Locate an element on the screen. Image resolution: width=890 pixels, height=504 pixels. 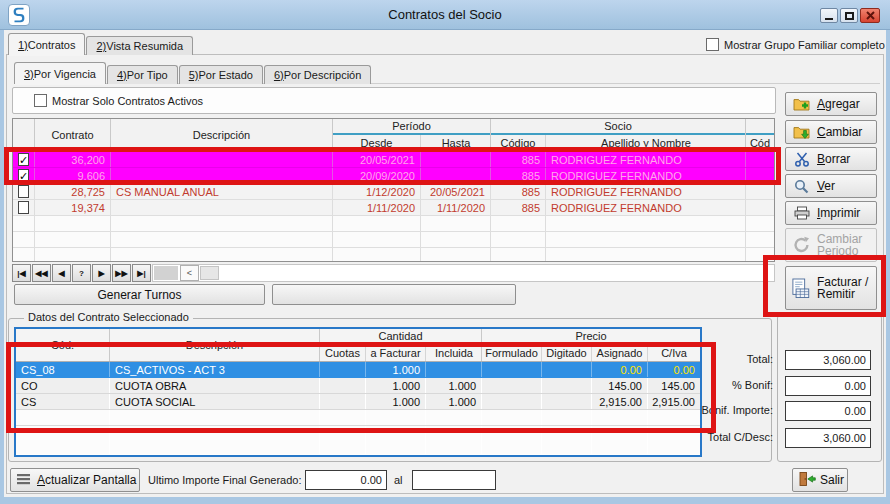
col-incluida: Incluida is located at coordinates (454, 353).